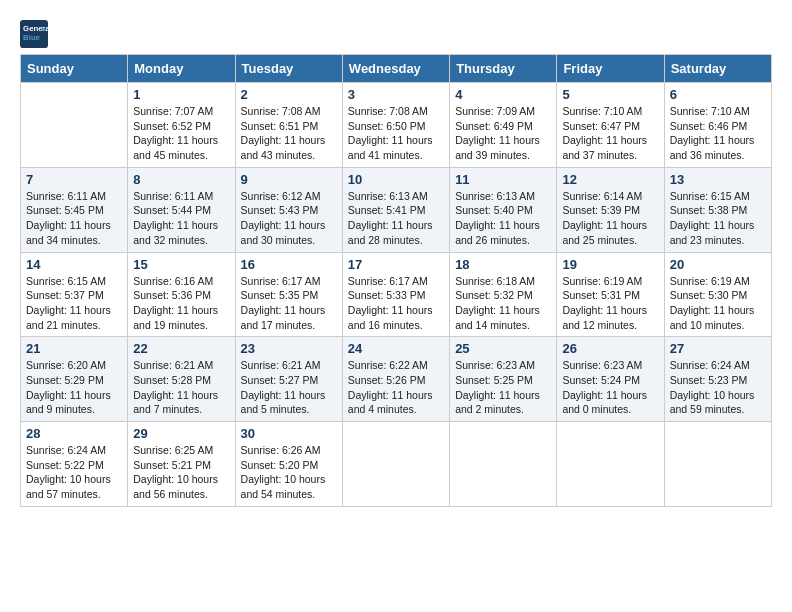  Describe the element at coordinates (504, 294) in the screenshot. I see `calendar-cell: 18Sunrise: 6:18 AMSunset: 5:32 PMDayligh…` at that location.